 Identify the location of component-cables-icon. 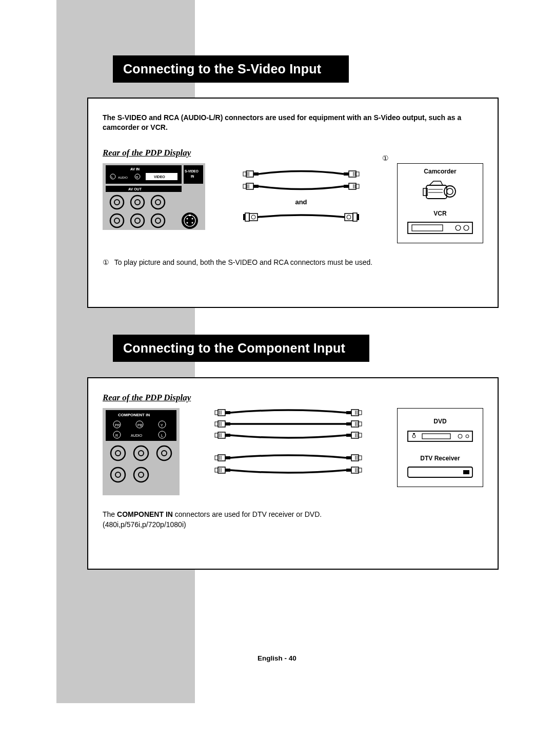
(288, 447).